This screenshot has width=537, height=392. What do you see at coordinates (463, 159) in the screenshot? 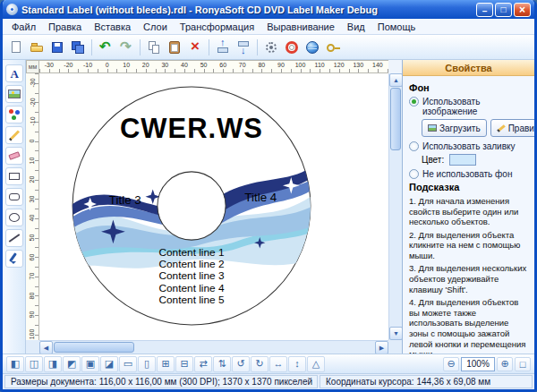
I see `fill-color-swatch` at bounding box center [463, 159].